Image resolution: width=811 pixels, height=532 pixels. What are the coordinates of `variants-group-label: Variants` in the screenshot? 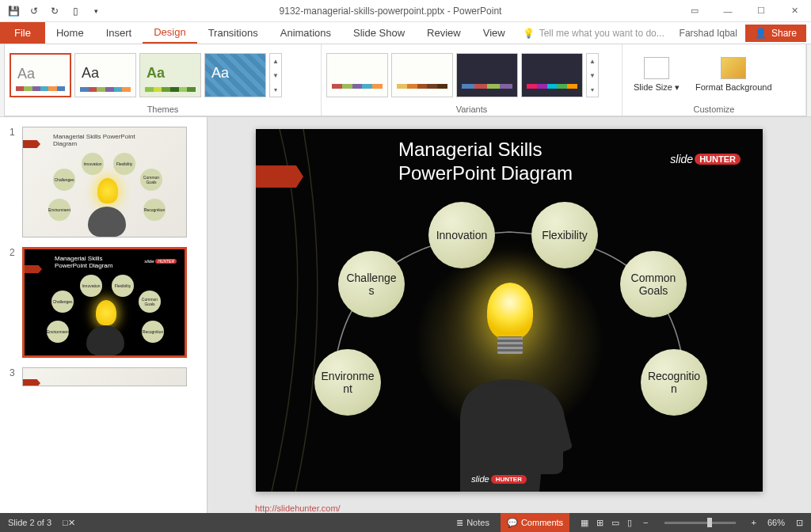 It's located at (472, 108).